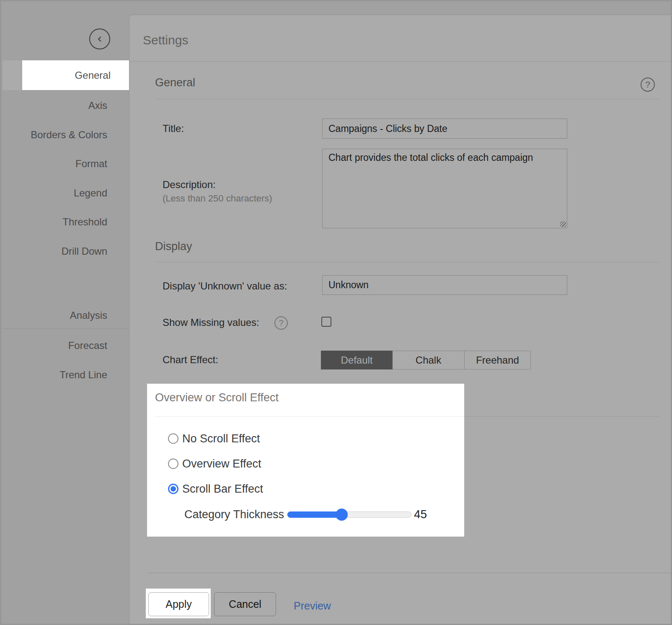 The width and height of the screenshot is (672, 625). What do you see at coordinates (429, 360) in the screenshot?
I see `segment-chalk: Chalk` at bounding box center [429, 360].